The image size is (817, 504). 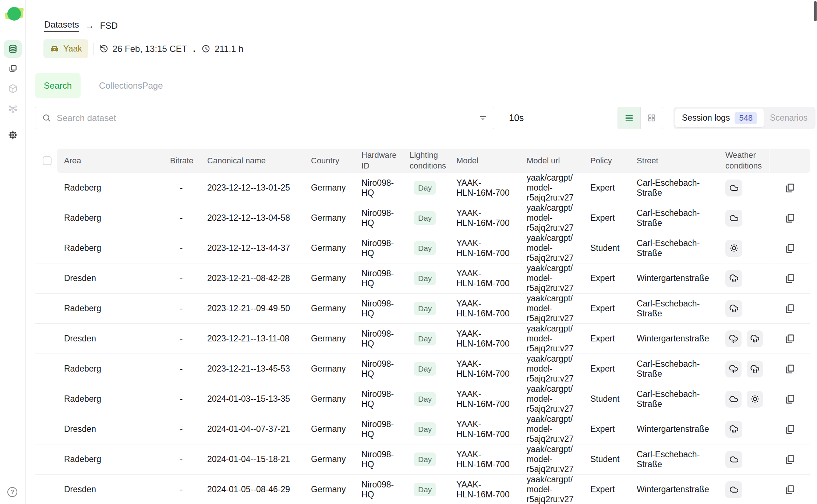 I want to click on breadcrumb-arrow-icon: →, so click(x=90, y=26).